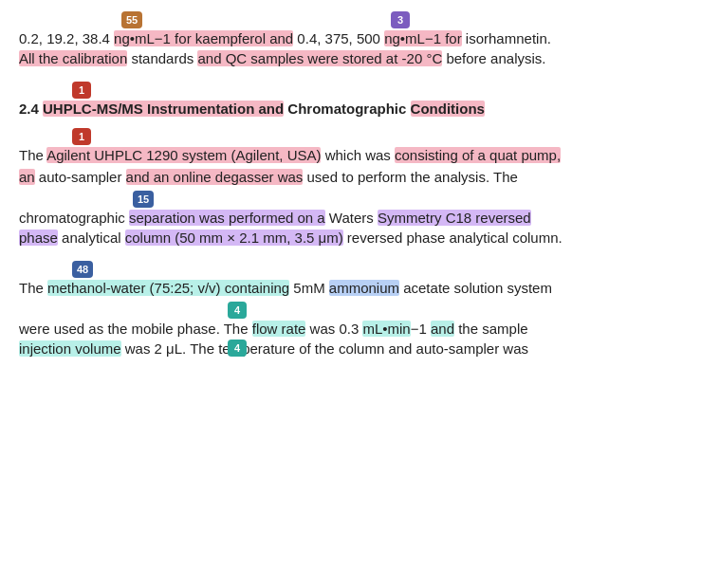 The height and width of the screenshot is (588, 701). I want to click on methanol-end: acetate solution system, so click(476, 288).